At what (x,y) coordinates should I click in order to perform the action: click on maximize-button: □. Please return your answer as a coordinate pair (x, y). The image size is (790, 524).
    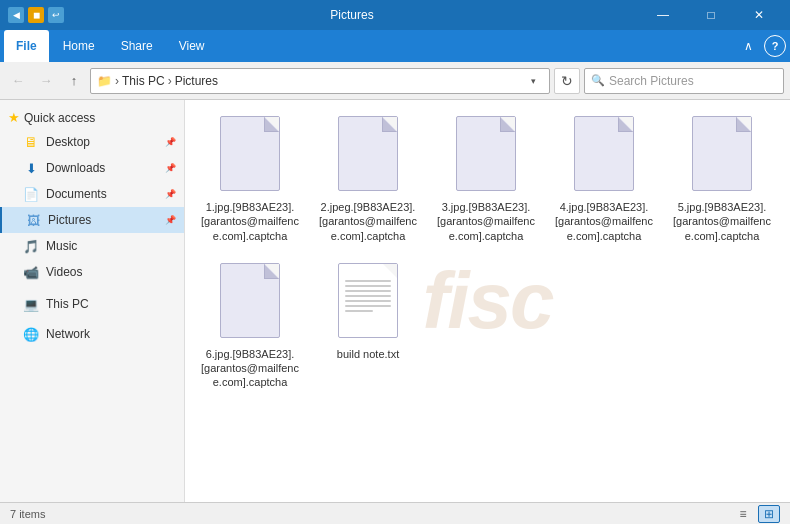
    Looking at the image, I should click on (711, 15).